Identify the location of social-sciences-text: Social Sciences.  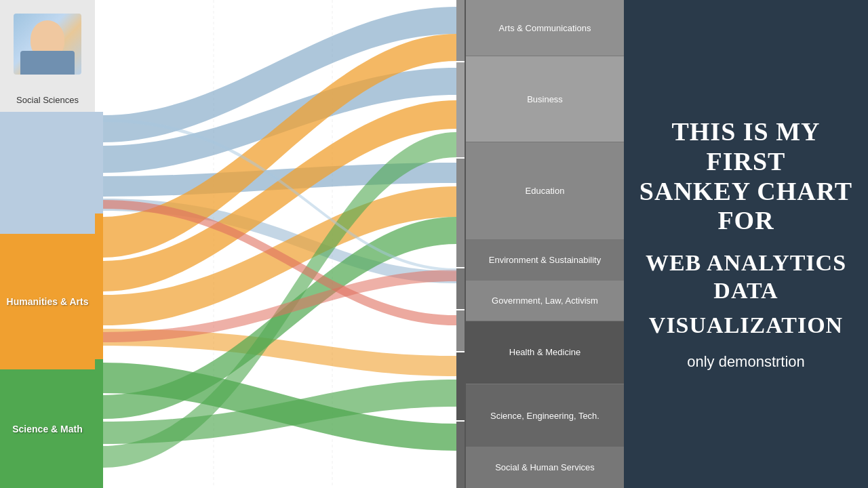
(47, 100).